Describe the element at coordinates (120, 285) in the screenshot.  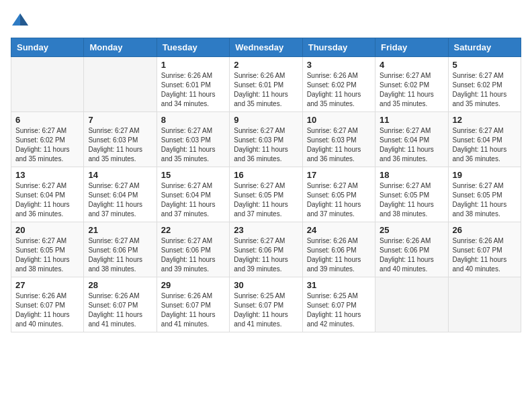
I see `day-number: 28` at that location.